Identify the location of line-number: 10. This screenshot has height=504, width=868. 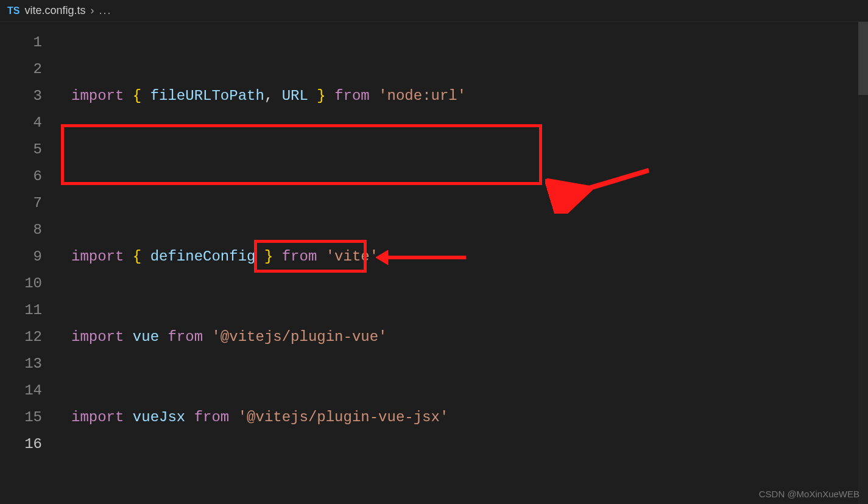
(29, 284).